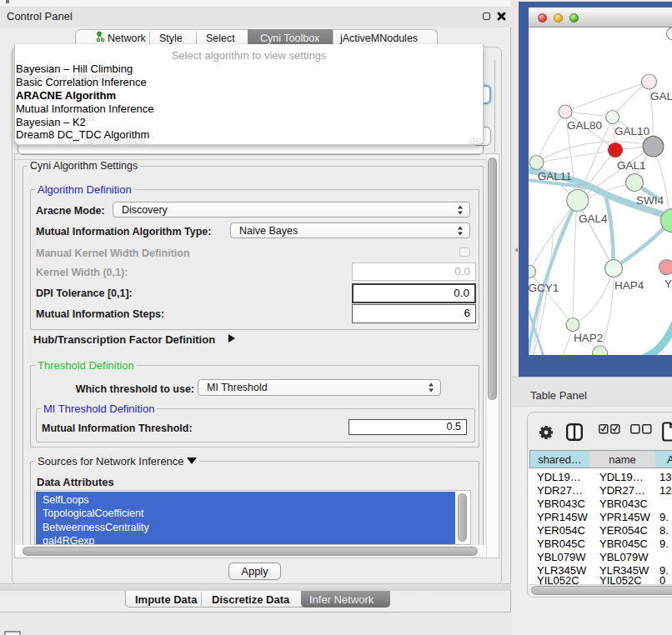 This screenshot has height=635, width=672. What do you see at coordinates (632, 132) in the screenshot?
I see `svg-text: GAL10` at bounding box center [632, 132].